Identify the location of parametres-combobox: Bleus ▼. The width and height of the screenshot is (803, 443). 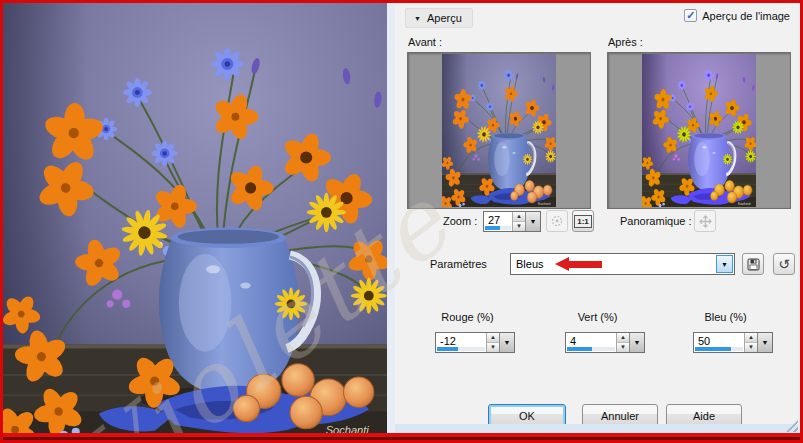
(622, 264).